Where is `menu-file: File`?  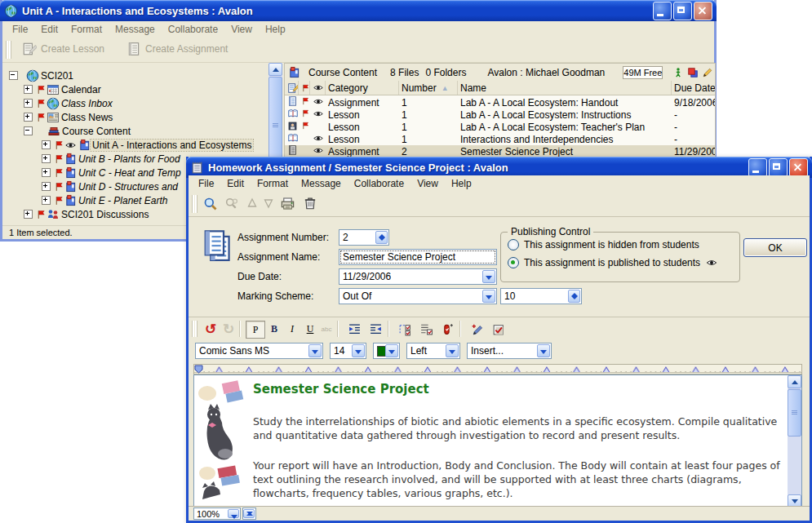
menu-file: File is located at coordinates (206, 184).